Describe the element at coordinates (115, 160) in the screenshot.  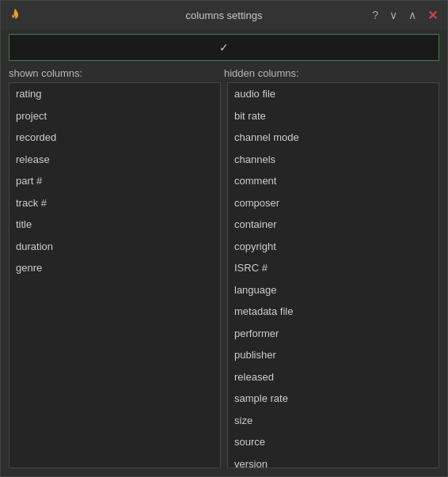
I see `list-item: release` at that location.